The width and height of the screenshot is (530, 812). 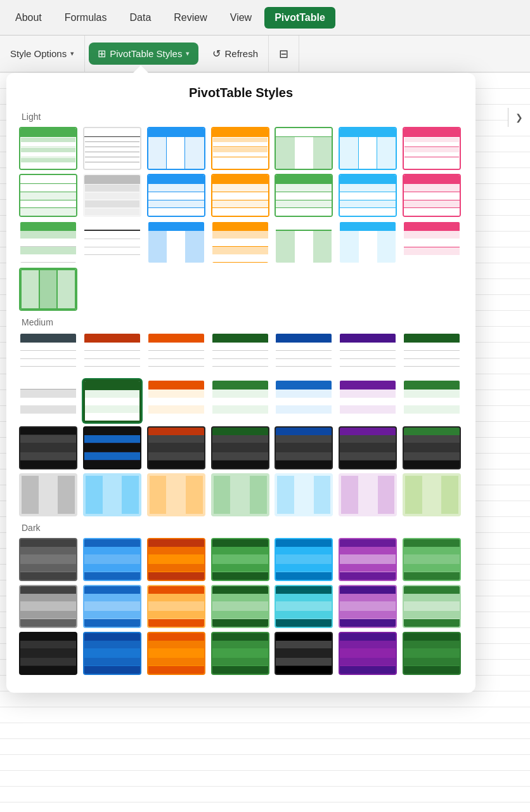 What do you see at coordinates (42, 53) in the screenshot?
I see `style-options-button: Style Options ▾` at bounding box center [42, 53].